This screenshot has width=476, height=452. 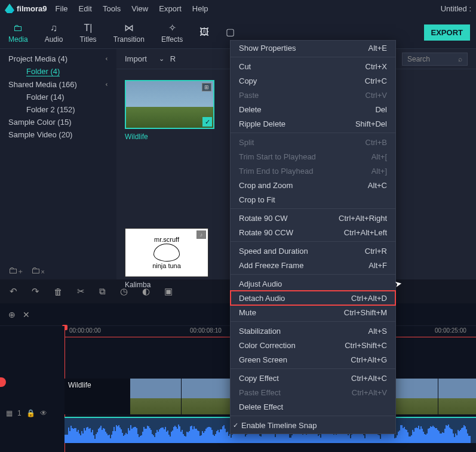 What do you see at coordinates (59, 110) in the screenshot?
I see `sidebar-item-folder-2: Folder 2 (152)` at bounding box center [59, 110].